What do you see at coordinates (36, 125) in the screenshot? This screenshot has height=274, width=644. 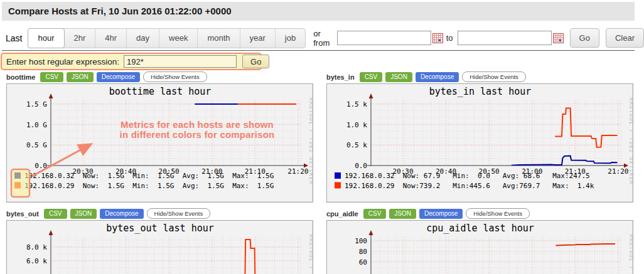 I see `y-tick-label: 1.0 G` at bounding box center [36, 125].